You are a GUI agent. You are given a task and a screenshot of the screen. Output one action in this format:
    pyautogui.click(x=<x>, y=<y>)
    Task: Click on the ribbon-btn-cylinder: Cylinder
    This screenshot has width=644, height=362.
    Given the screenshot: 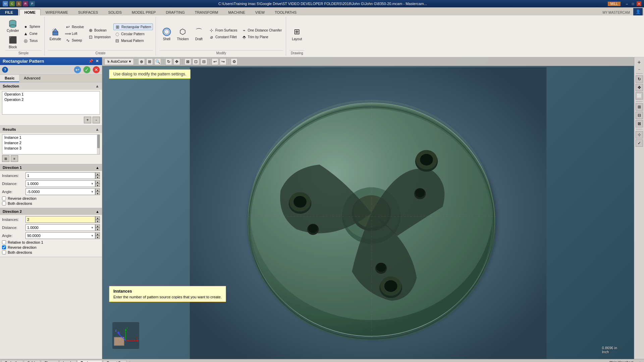 What is the action you would take?
    pyautogui.click(x=13, y=25)
    